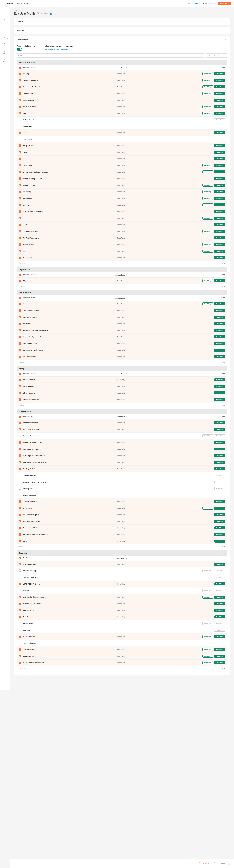 The image size is (234, 868). I want to click on sidebar-item-monitoring: 〰Monitoring, so click(5, 36).